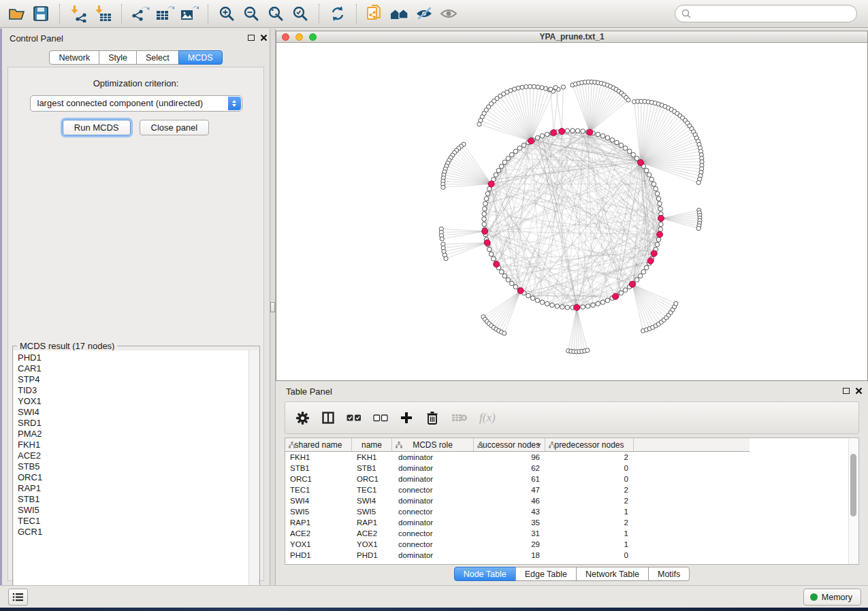  What do you see at coordinates (432, 418) in the screenshot?
I see `delete-column-button` at bounding box center [432, 418].